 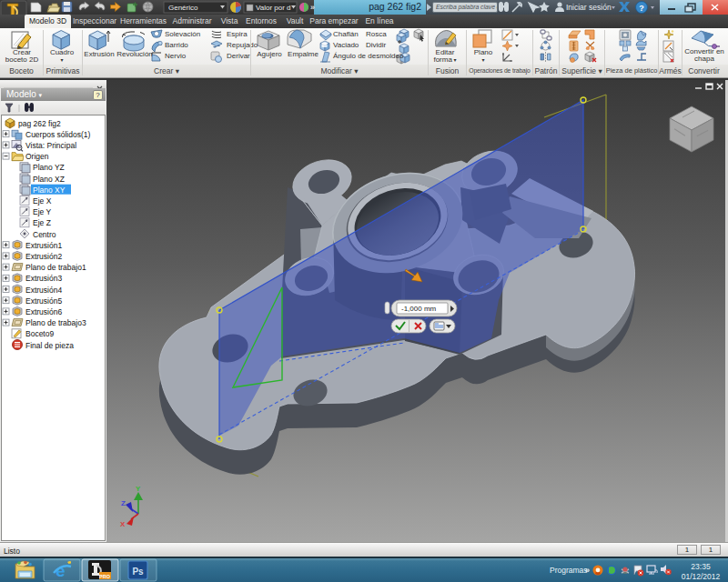 What do you see at coordinates (40, 124) in the screenshot?
I see `svg-text: pag 262 fig2` at bounding box center [40, 124].